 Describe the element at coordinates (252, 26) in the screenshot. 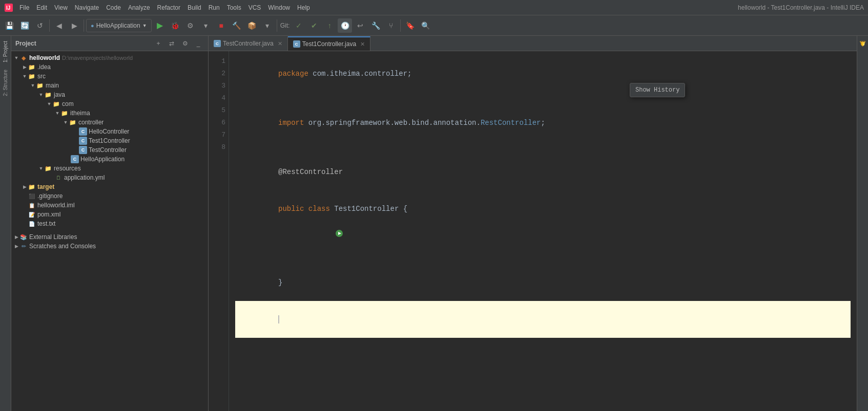

I see `build-artifact-button: 📦` at that location.